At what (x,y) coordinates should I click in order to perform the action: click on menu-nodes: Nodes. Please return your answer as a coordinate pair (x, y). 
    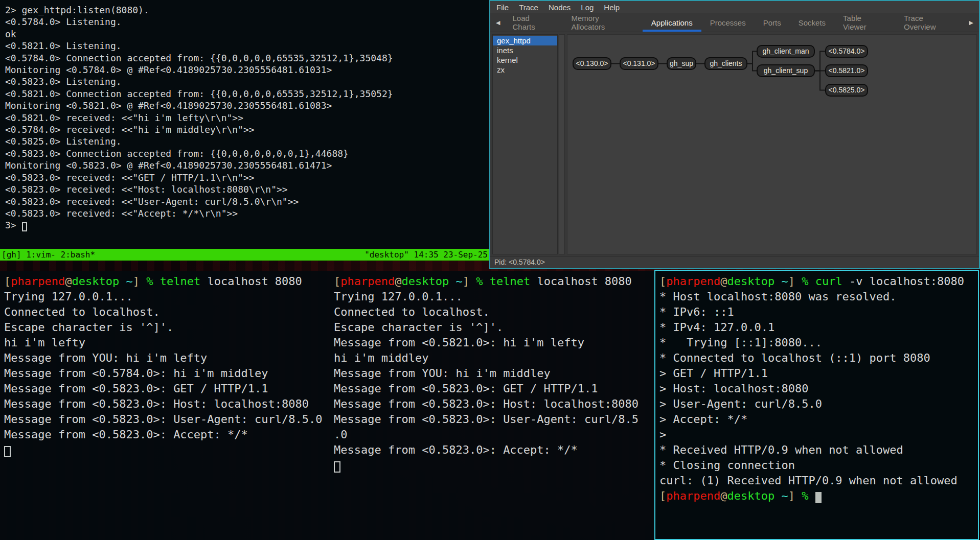
    Looking at the image, I should click on (559, 7).